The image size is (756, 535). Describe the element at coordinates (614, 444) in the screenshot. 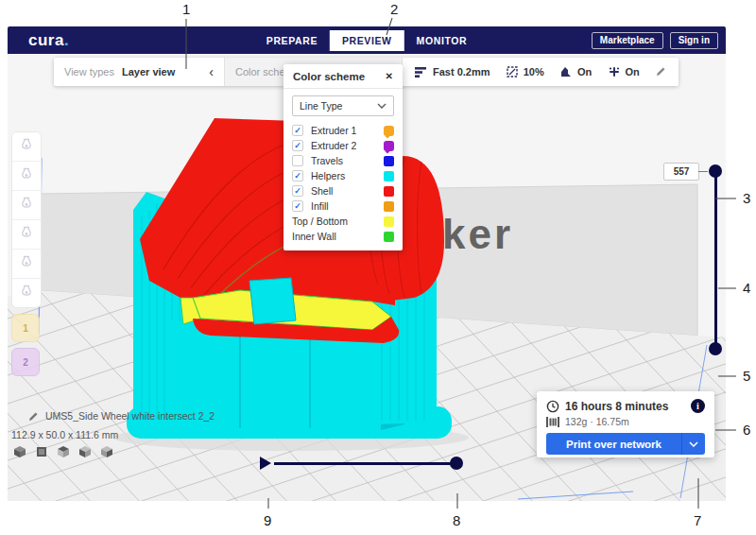

I see `print-over-network-button: Print over network` at that location.